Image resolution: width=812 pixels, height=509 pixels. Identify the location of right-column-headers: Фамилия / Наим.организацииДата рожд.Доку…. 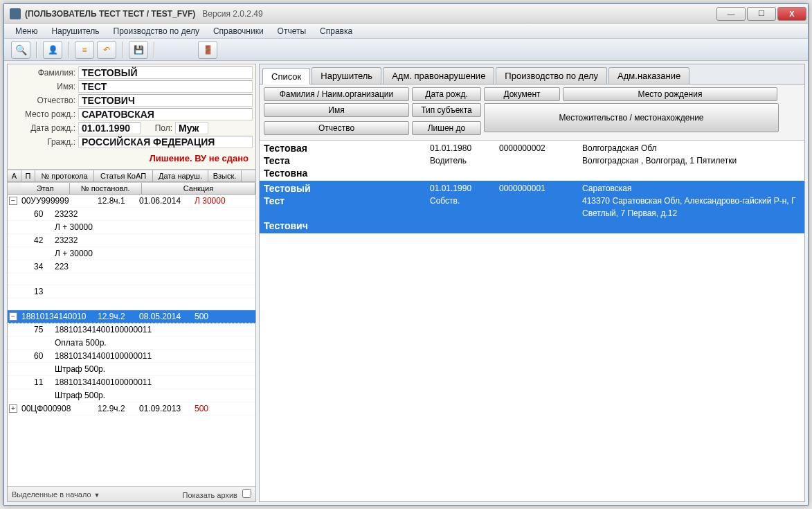
(532, 112).